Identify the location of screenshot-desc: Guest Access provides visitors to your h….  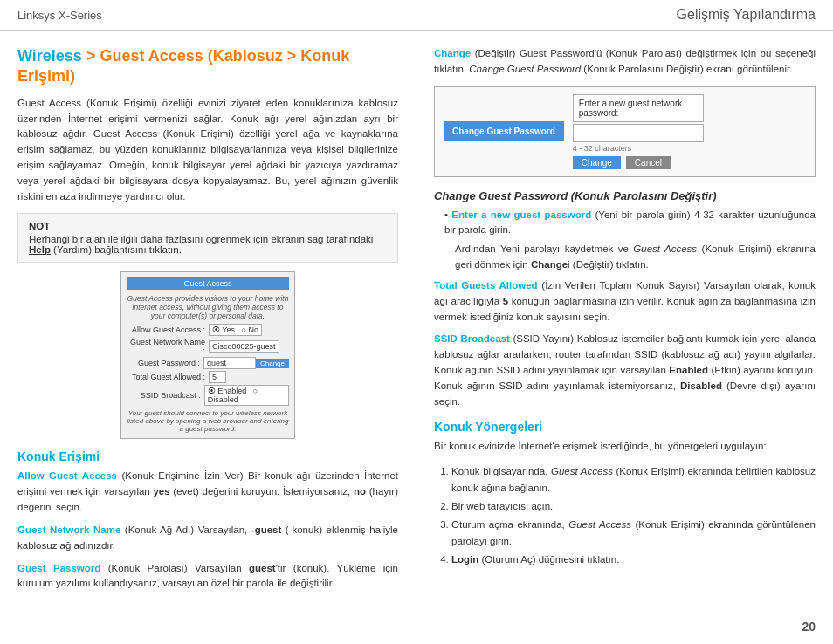
(208, 307).